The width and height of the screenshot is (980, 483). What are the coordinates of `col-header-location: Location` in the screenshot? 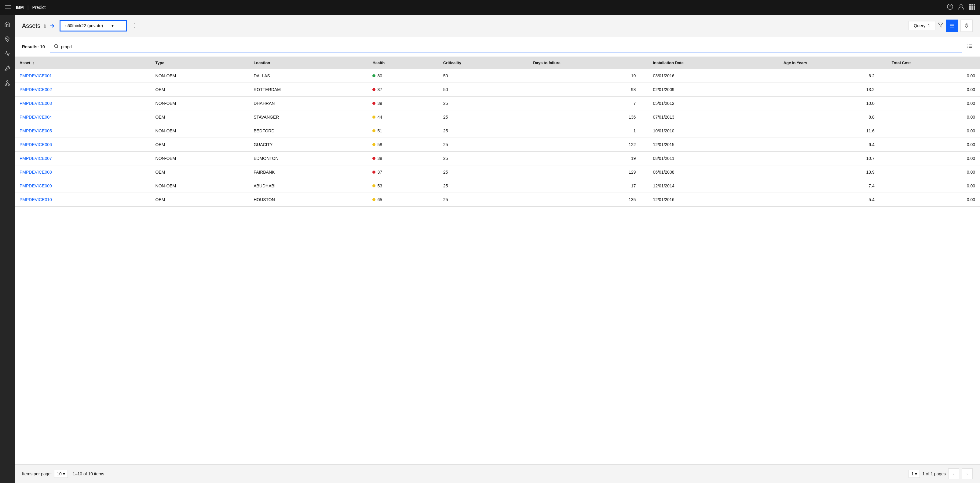 It's located at (308, 63).